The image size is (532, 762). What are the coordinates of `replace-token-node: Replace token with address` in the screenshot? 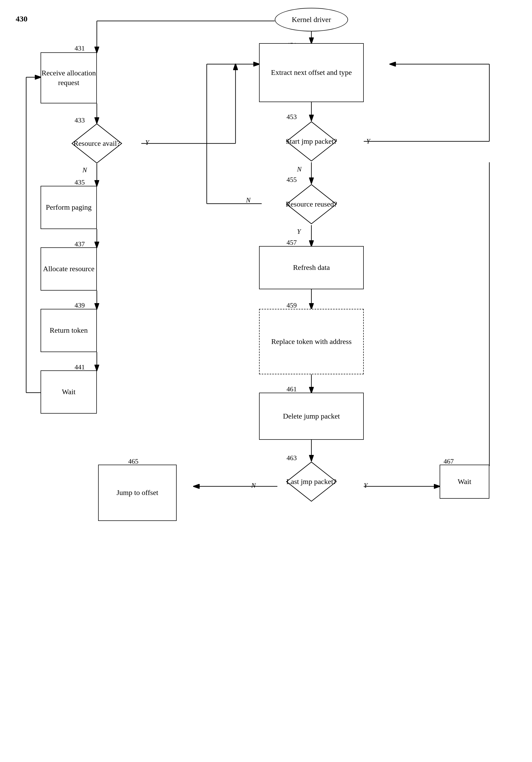 It's located at (311, 342).